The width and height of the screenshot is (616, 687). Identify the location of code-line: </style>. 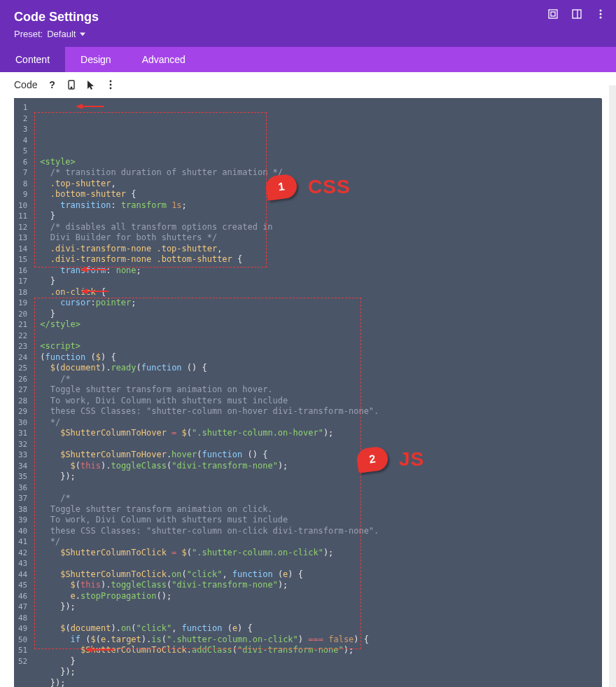
(318, 325).